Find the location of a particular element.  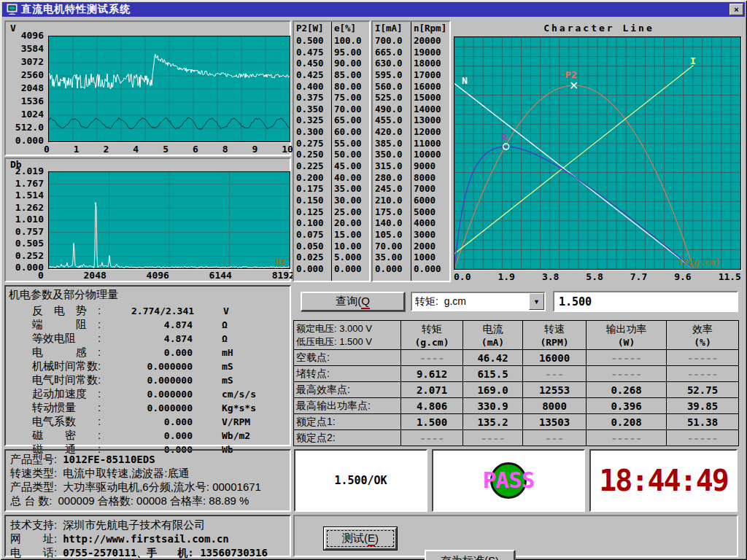

scale-value: 0.250 is located at coordinates (314, 155).